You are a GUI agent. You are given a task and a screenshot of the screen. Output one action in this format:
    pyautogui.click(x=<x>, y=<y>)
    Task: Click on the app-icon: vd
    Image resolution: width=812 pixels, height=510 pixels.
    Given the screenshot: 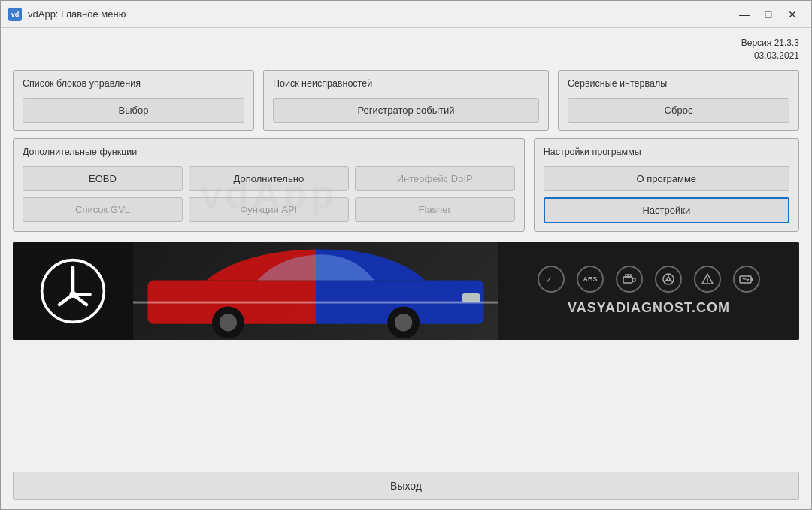 What is the action you would take?
    pyautogui.click(x=15, y=14)
    